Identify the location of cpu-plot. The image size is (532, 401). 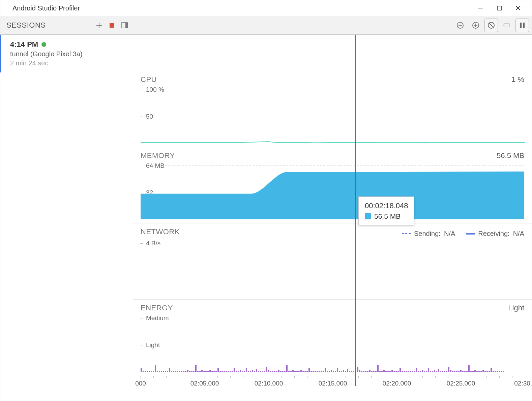
(333, 142).